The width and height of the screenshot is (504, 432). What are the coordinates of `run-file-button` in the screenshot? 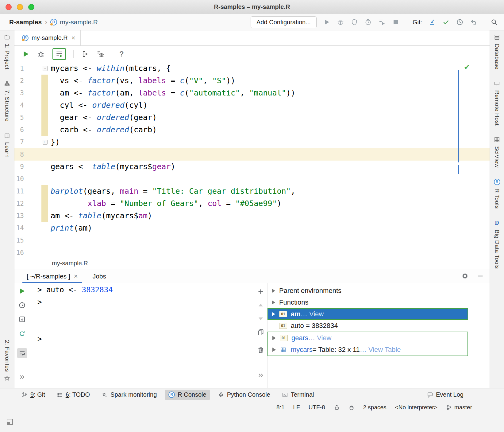 It's located at (26, 54).